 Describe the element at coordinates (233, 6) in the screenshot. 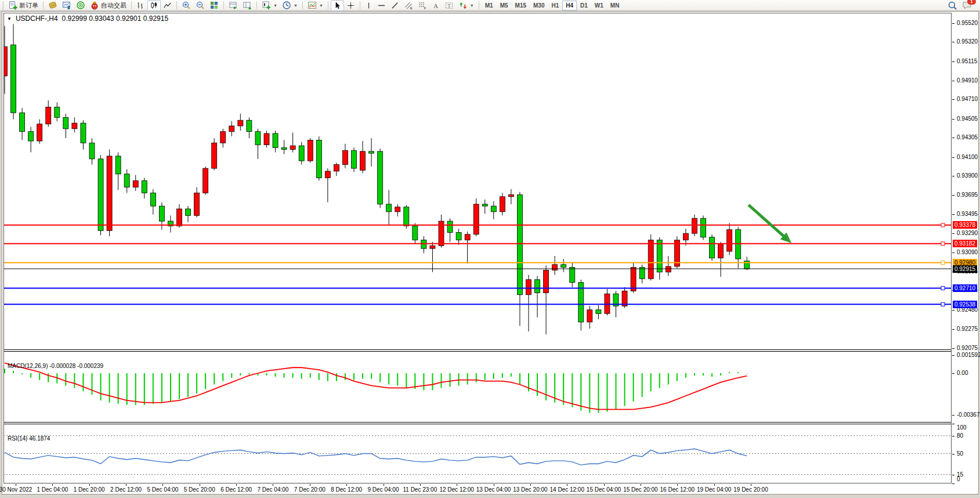

I see `data-window-button` at that location.